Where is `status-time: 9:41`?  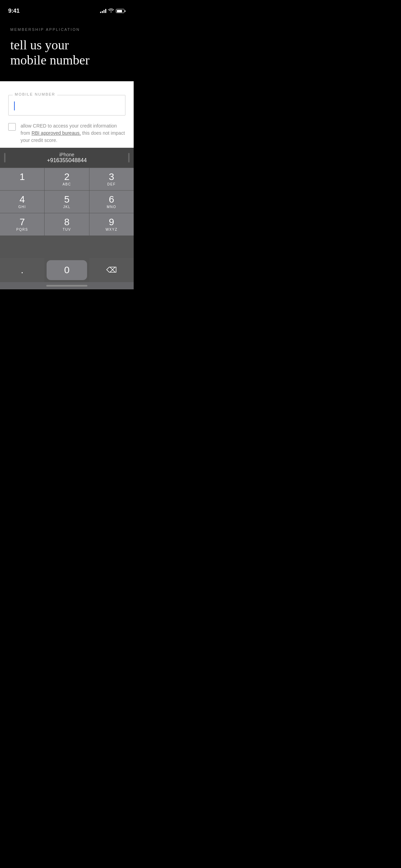 status-time: 9:41 is located at coordinates (14, 11).